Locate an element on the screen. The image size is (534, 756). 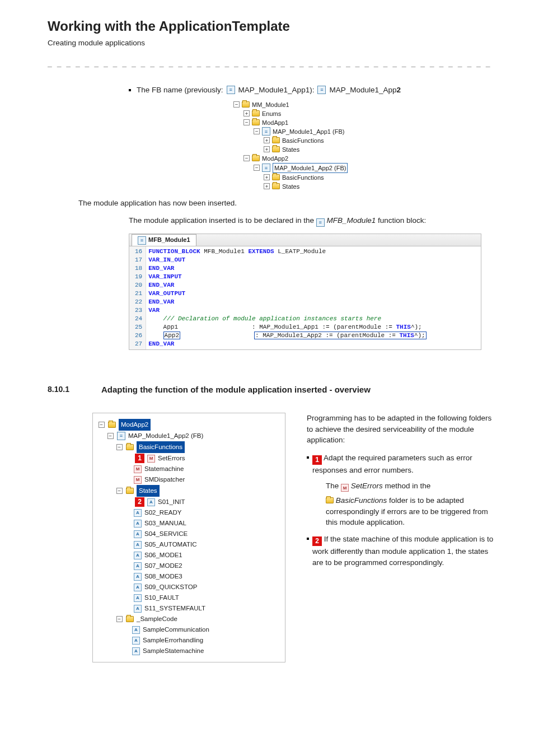
tree-node: Enums is located at coordinates (271, 114).